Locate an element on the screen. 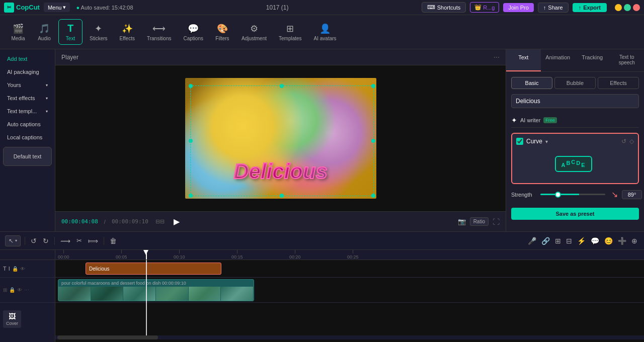 The height and width of the screenshot is (342, 644). stickers-icon: ✦ is located at coordinates (99, 29).